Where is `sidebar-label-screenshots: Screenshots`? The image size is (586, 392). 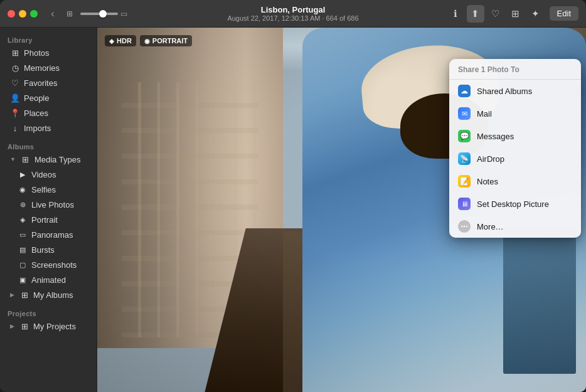
sidebar-label-screenshots: Screenshots is located at coordinates (54, 265).